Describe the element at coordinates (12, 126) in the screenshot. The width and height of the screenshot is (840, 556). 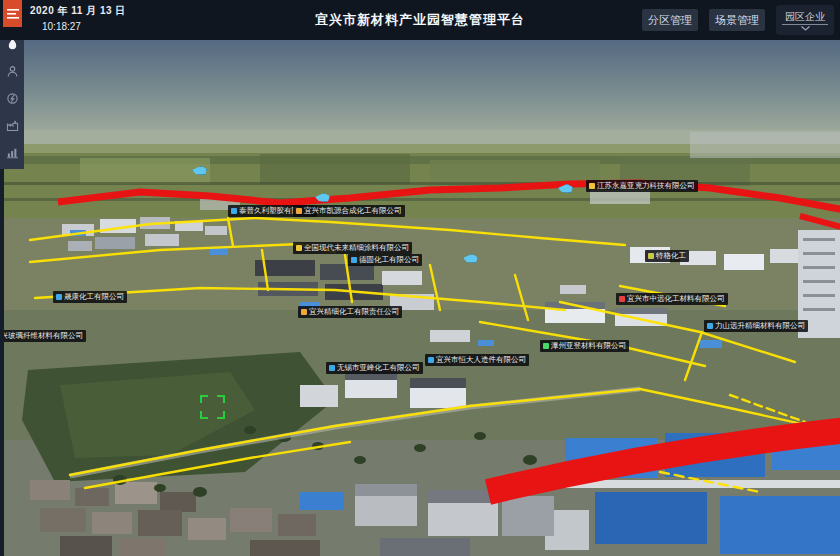
I see `factory-icon` at that location.